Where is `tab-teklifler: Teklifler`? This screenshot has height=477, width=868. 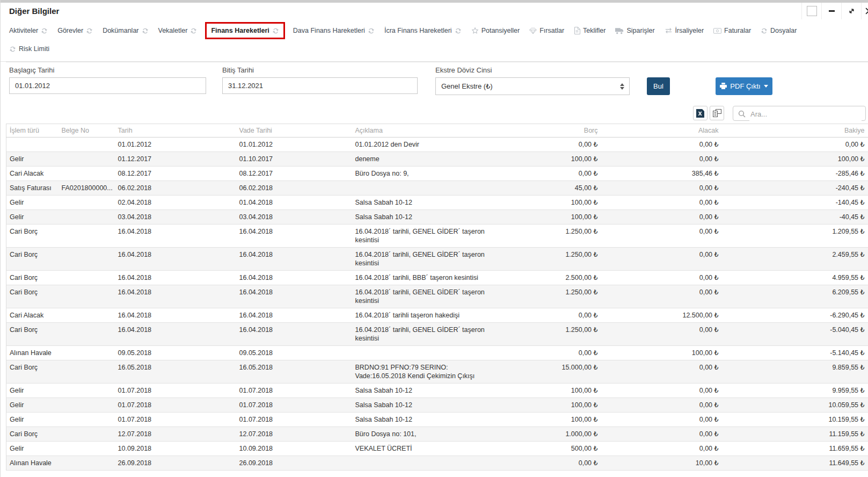 tab-teklifler: Teklifler is located at coordinates (589, 31).